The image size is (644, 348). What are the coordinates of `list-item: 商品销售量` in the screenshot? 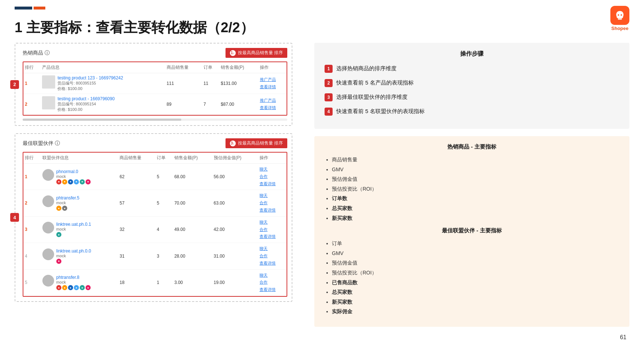 It's located at (476, 160).